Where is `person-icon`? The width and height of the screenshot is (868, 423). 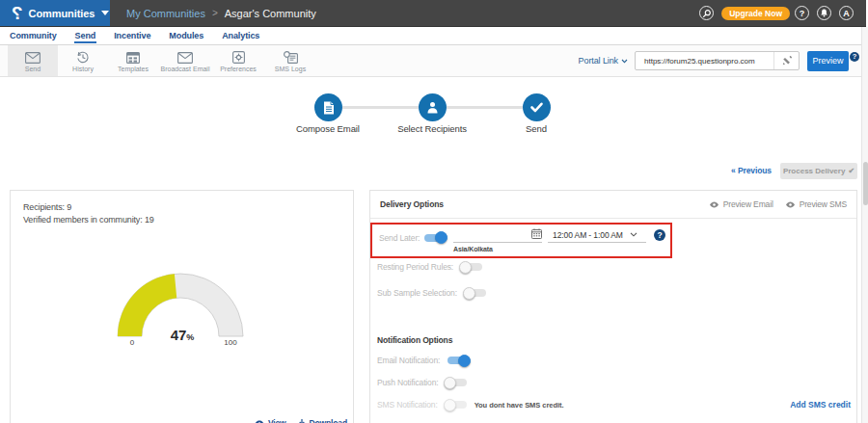
person-icon is located at coordinates (432, 108).